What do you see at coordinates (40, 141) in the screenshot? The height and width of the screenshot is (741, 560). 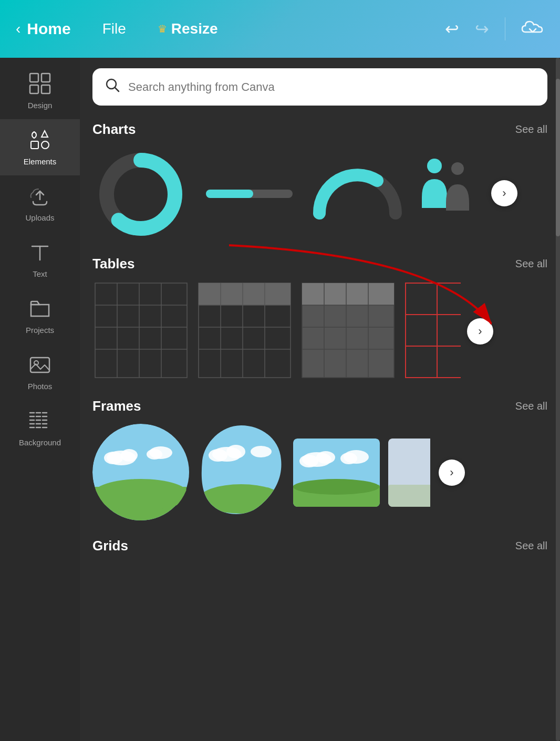 I see `elements-icon` at bounding box center [40, 141].